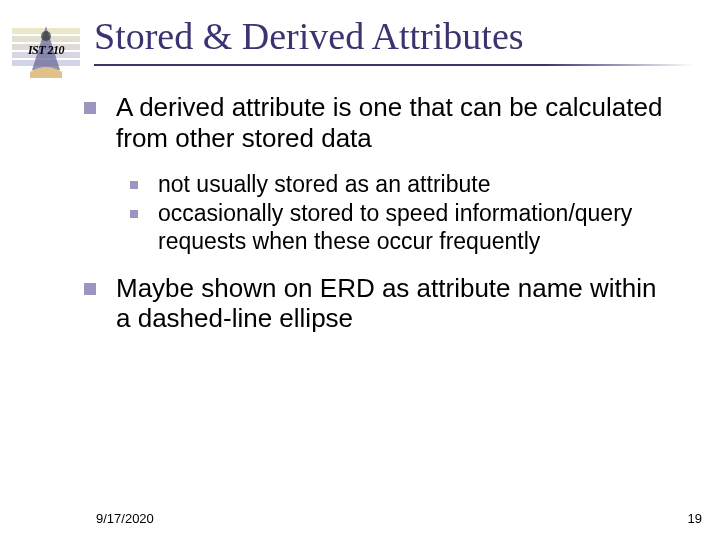 This screenshot has height=540, width=720. Describe the element at coordinates (395, 226) in the screenshot. I see `bullet-text: occasionally stored to speed information…` at that location.